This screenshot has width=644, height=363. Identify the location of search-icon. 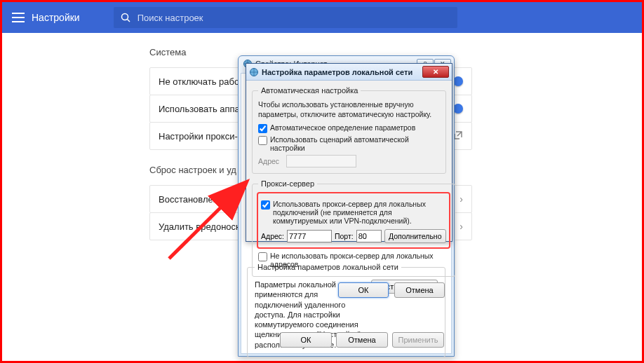
(126, 18).